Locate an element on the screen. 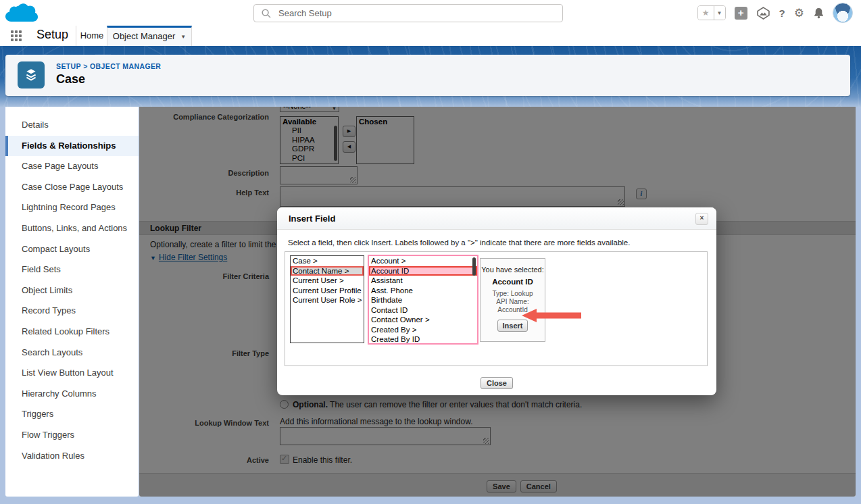  app-name: Setup is located at coordinates (53, 35).